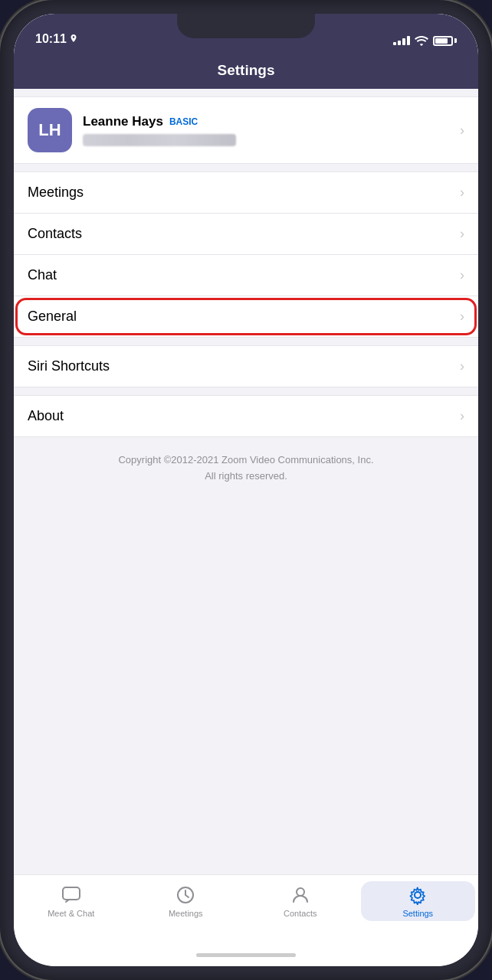 The image size is (492, 980). I want to click on profile-email-blurred, so click(159, 140).